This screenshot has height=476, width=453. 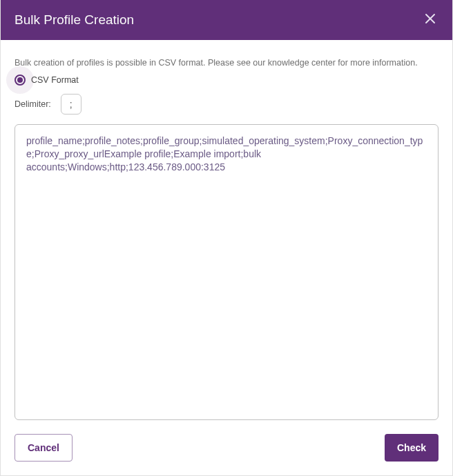 What do you see at coordinates (55, 80) in the screenshot?
I see `csv-format-label: CSV Format` at bounding box center [55, 80].